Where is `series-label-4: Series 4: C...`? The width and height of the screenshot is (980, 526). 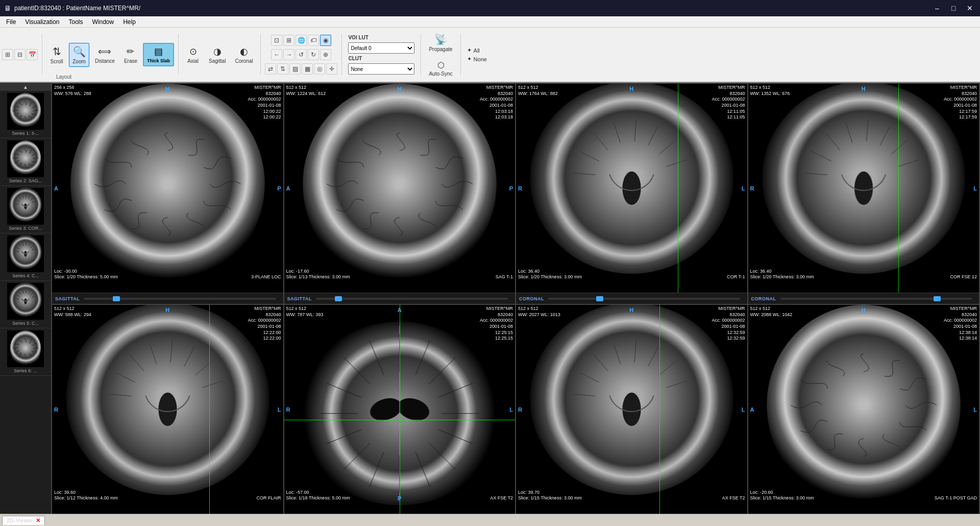 series-label-4: Series 4: C... is located at coordinates (26, 276).